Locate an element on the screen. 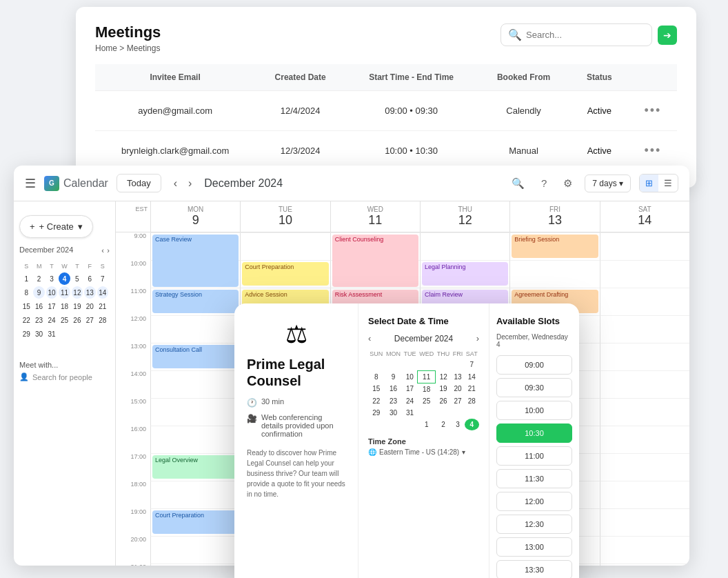  mini-cal-day: 17 is located at coordinates (52, 306).